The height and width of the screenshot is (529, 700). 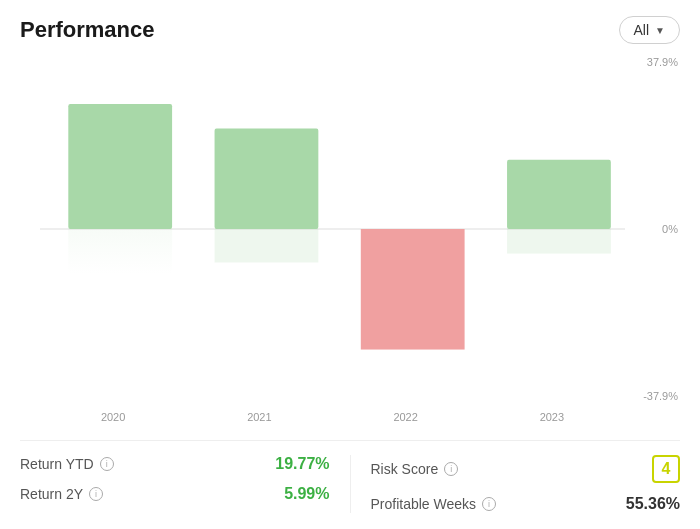 What do you see at coordinates (642, 30) in the screenshot?
I see `filter-label: All` at bounding box center [642, 30].